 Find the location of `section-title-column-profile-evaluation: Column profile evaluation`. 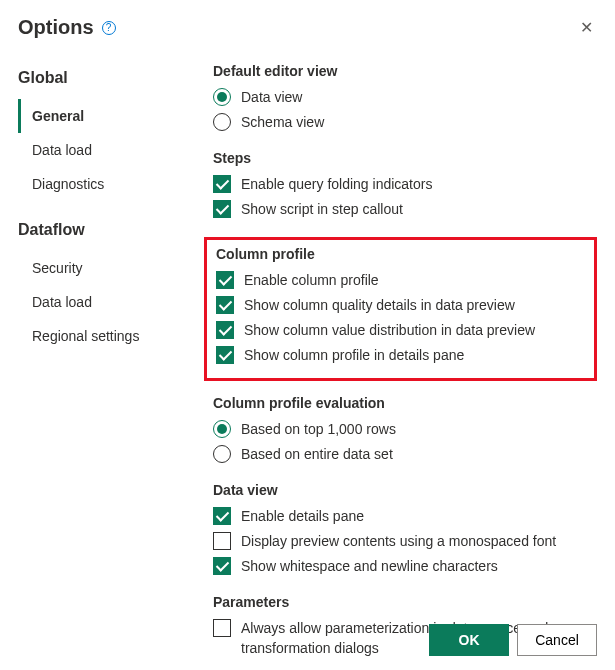

section-title-column-profile-evaluation: Column profile evaluation is located at coordinates (405, 403).